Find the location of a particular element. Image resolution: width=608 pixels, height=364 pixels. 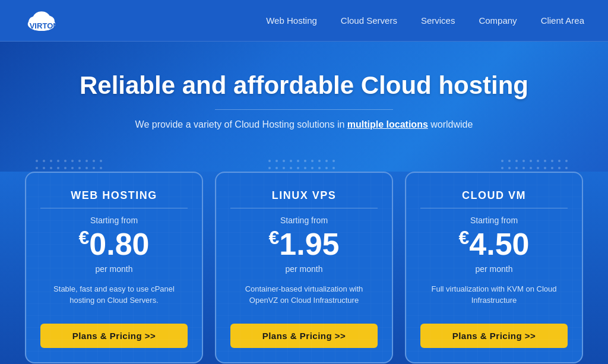

main-nav: VIRTONO Web Hosting Cloud Servers Servic… is located at coordinates (304, 21).